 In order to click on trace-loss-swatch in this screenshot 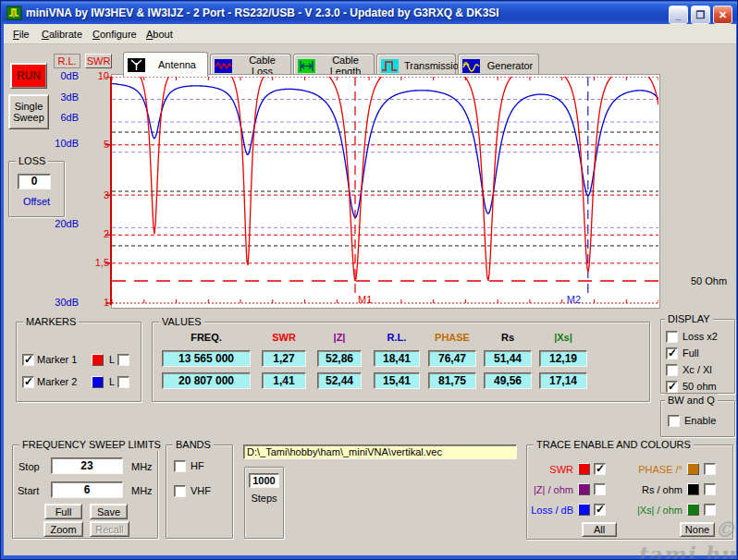, I will do `click(584, 510)`.